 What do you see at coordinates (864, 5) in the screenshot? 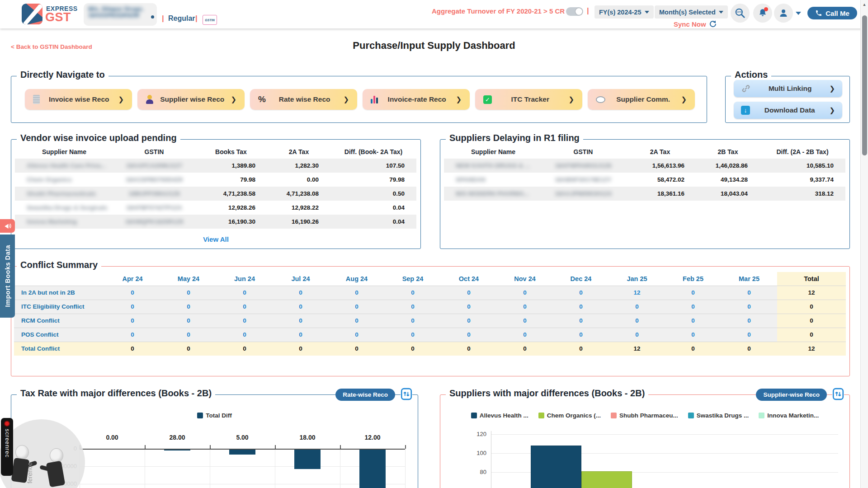
I see `scroll-up-arrow: ▲` at bounding box center [864, 5].